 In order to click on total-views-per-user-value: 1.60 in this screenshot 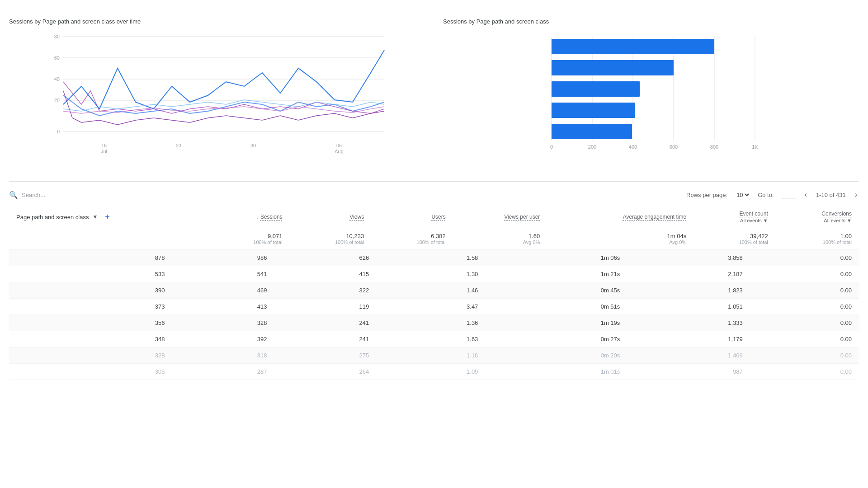, I will do `click(534, 236)`.